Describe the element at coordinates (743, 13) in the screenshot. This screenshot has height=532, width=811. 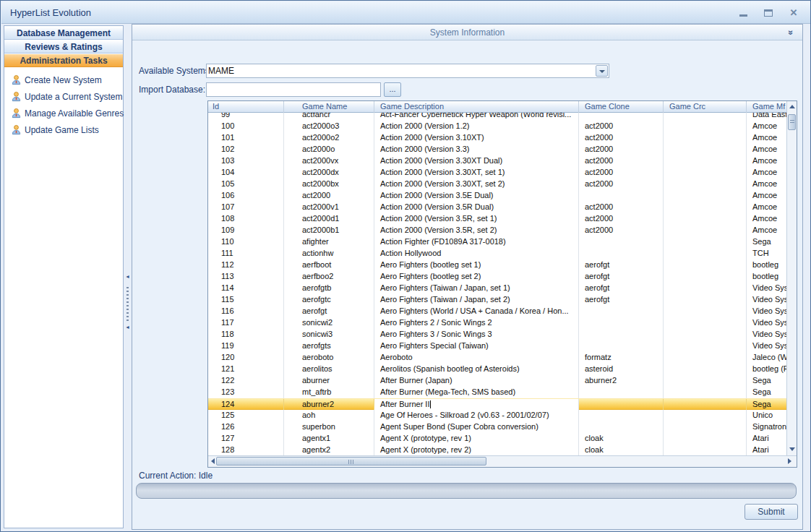
I see `minimize-button` at that location.